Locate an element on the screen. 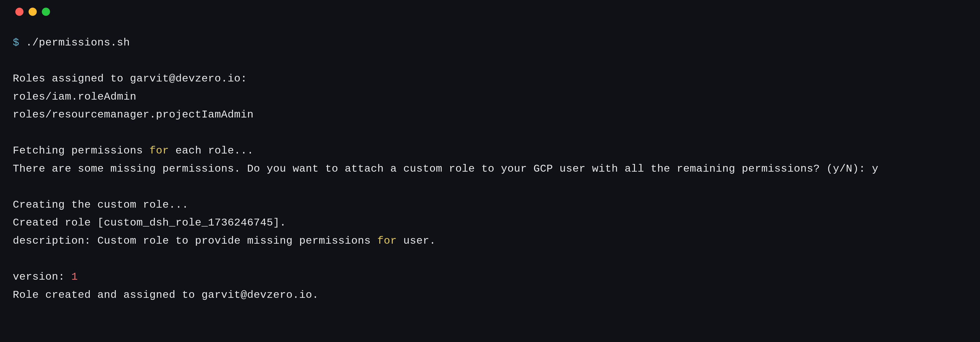  role-line: roles/resourcemanager.projectIamAdmin is located at coordinates (133, 115).